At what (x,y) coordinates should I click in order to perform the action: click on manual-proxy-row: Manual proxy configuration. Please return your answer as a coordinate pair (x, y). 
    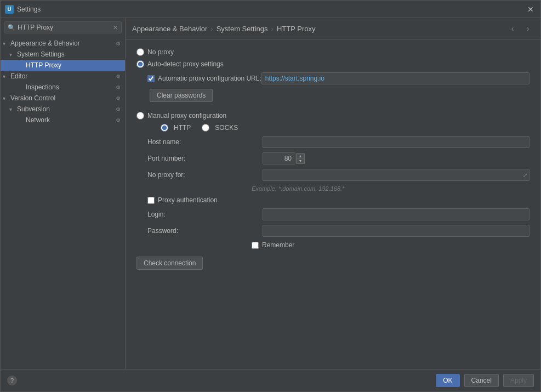
    Looking at the image, I should click on (333, 116).